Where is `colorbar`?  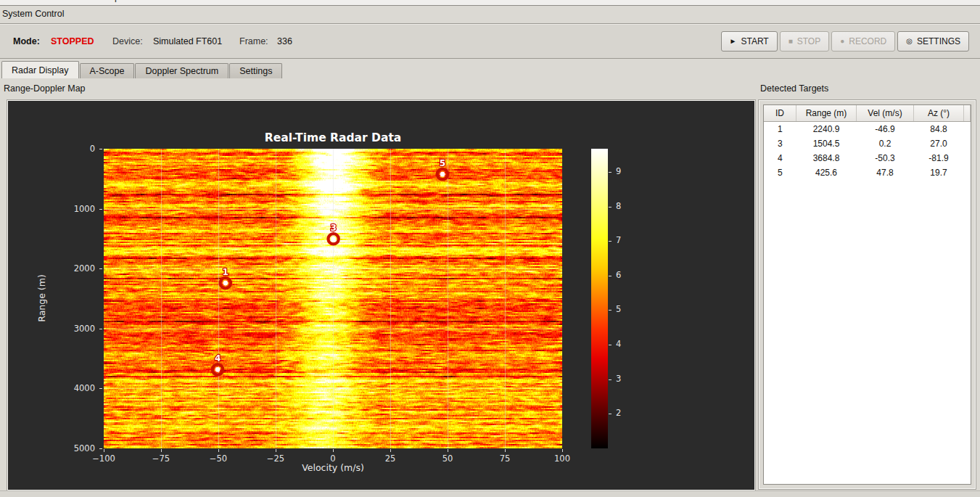 colorbar is located at coordinates (599, 299).